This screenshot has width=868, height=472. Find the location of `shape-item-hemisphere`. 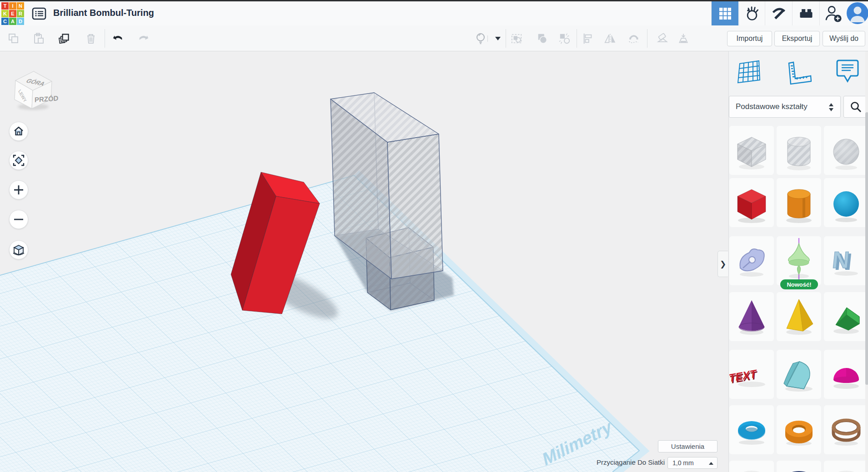

shape-item-hemisphere is located at coordinates (846, 374).